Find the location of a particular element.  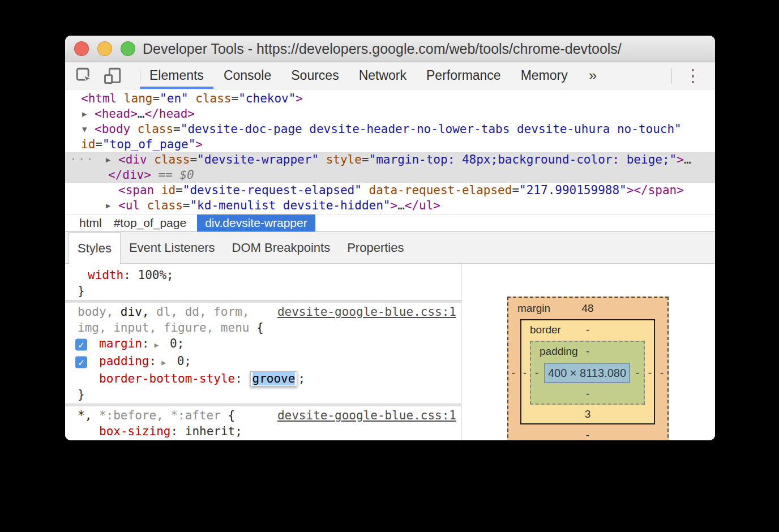

margin-right-value: - is located at coordinates (662, 373).